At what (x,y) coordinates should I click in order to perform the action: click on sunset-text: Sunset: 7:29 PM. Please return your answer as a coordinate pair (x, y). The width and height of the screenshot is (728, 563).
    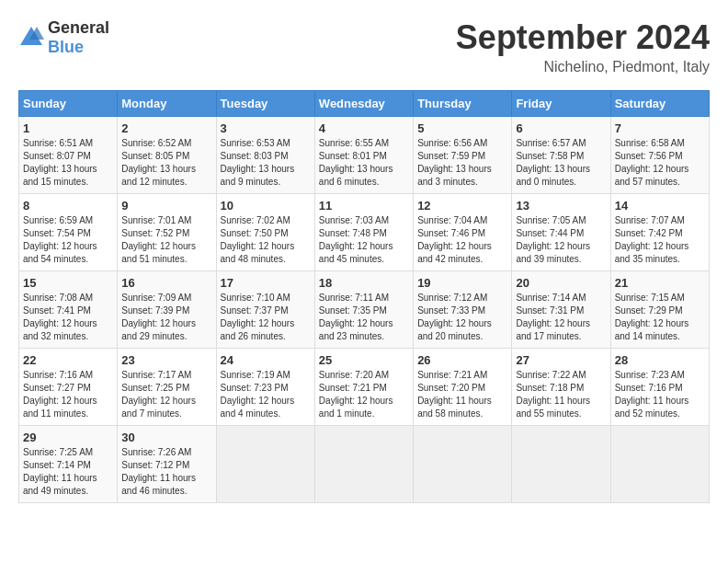
    Looking at the image, I should click on (649, 311).